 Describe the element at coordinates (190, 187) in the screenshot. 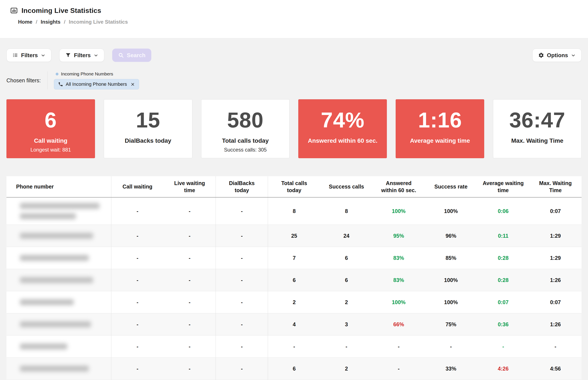

I see `column-header-live-waiting-time: Live waiting time` at that location.